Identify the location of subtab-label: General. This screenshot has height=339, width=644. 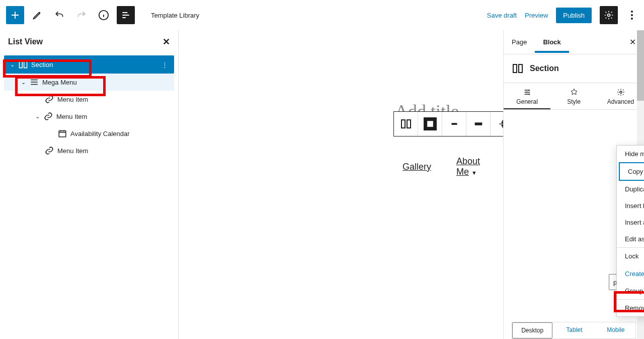
(527, 102).